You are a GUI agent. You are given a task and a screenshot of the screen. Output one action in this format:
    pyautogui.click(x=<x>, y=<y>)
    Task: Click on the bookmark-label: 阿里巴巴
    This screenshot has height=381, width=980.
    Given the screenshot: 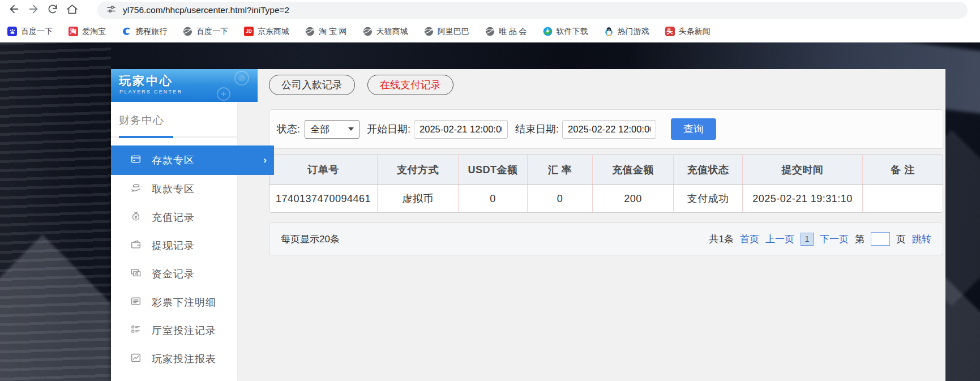 What is the action you would take?
    pyautogui.click(x=453, y=32)
    